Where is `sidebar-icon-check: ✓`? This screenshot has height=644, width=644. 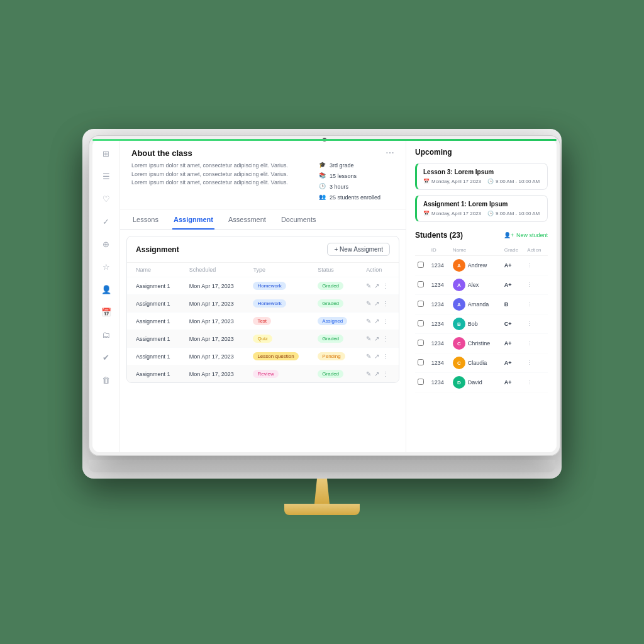 sidebar-icon-check: ✓ is located at coordinates (106, 221).